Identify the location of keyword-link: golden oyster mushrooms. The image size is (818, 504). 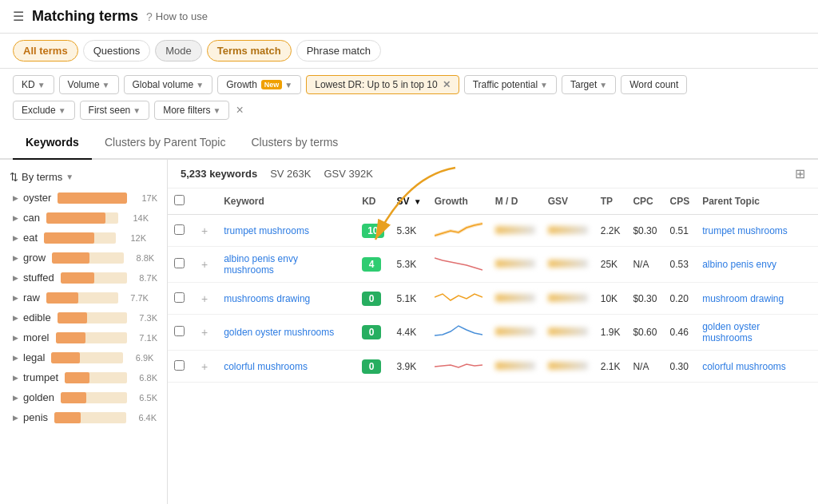
(279, 332).